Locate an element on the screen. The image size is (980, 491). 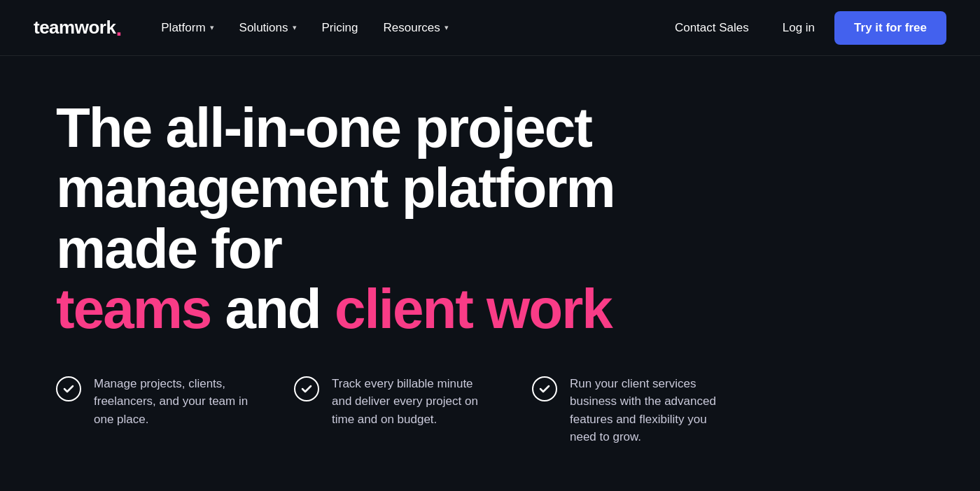
feature-item-1: Manage projects, clients, freelancers, a… is located at coordinates (154, 411).